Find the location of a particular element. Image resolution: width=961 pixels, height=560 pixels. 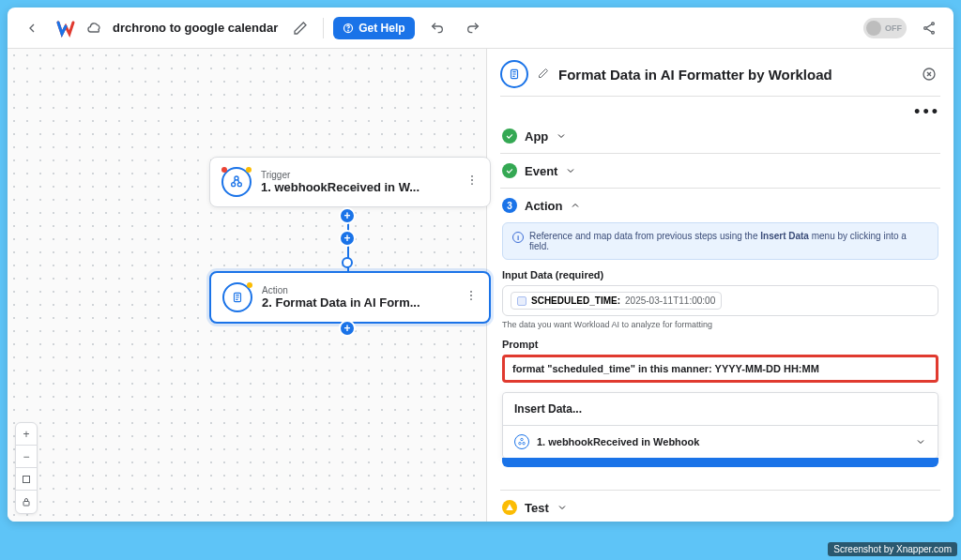

input-data-help: The data you want Workload AI to analyze… is located at coordinates (721, 325).